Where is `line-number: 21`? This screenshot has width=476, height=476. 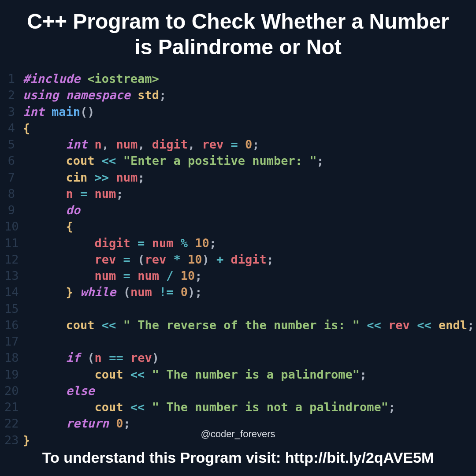
line-number: 21 is located at coordinates (14, 407).